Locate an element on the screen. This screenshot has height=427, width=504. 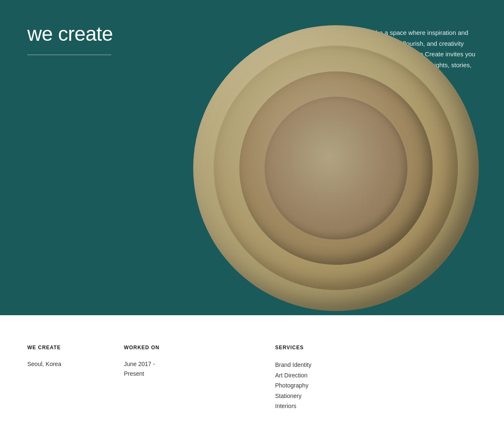
footer-col-services: SERVICES Brand IdentityArt DirectionPhot… is located at coordinates (338, 378).